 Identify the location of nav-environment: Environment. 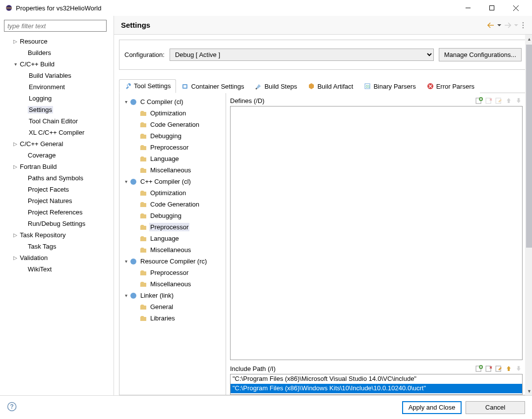
(57, 87).